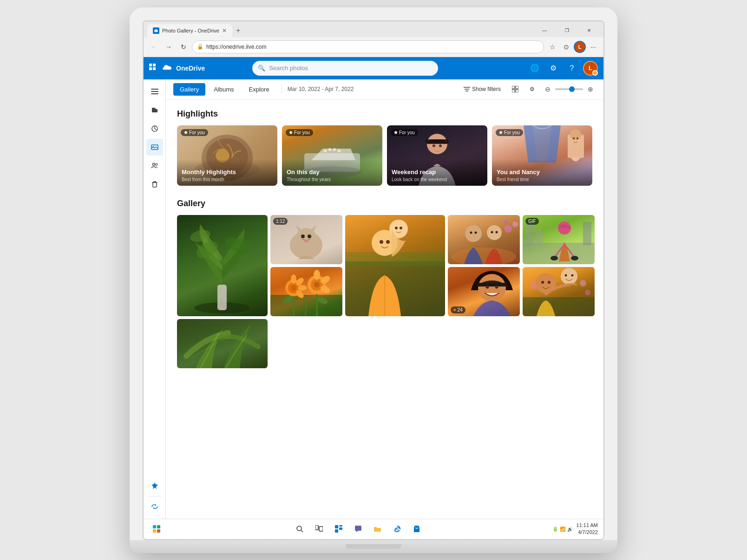 Image resolution: width=747 pixels, height=560 pixels. I want to click on sidebar-item-files, so click(155, 110).